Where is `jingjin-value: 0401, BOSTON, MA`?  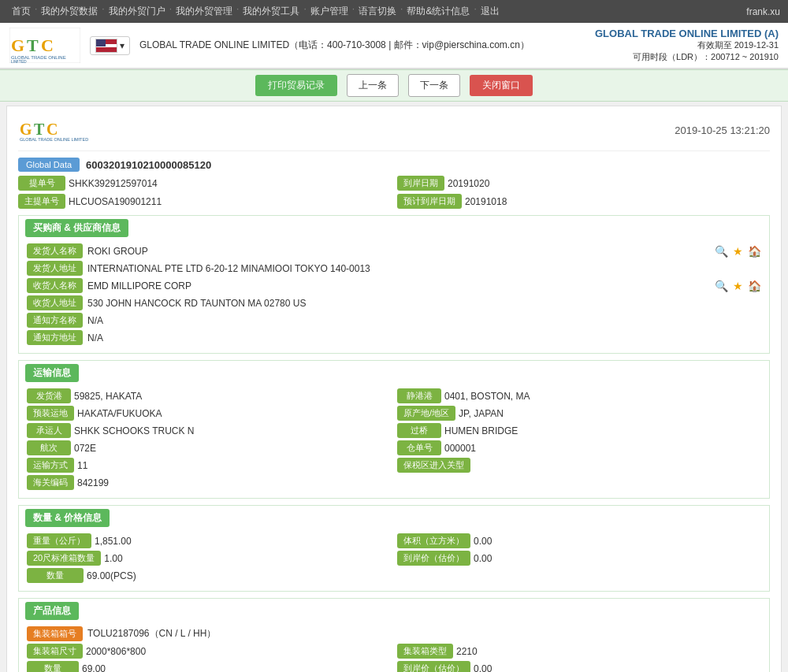
jingjin-value: 0401, BOSTON, MA is located at coordinates (487, 396).